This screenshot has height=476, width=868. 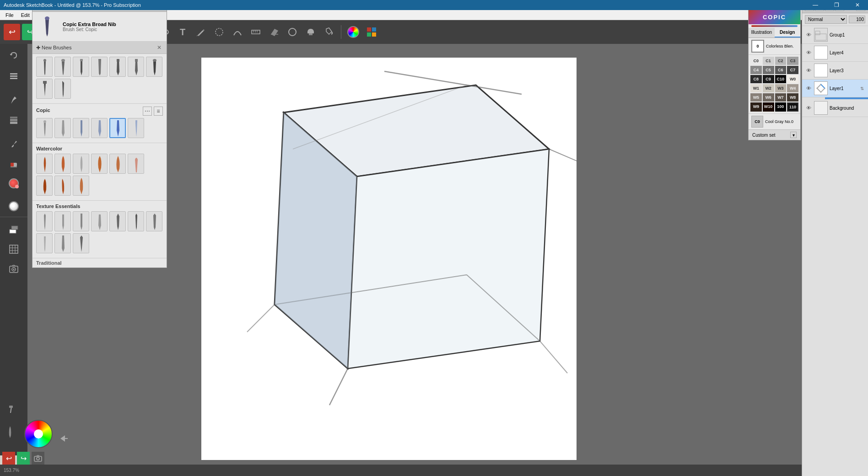 I want to click on copic-cell-W8: W8, so click(x=793, y=97).